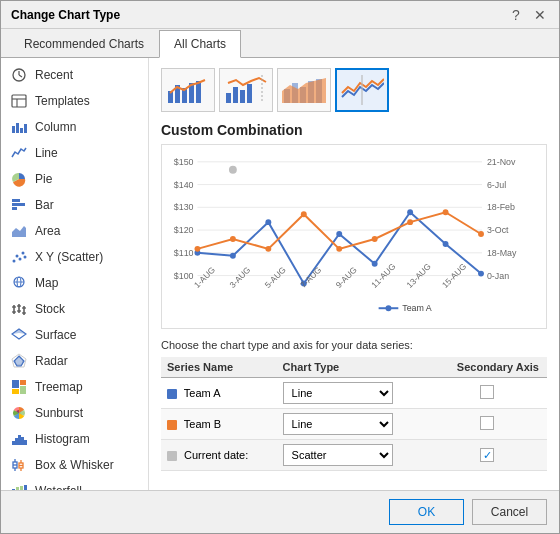  I want to click on svg-text: 6-Jul, so click(496, 185).